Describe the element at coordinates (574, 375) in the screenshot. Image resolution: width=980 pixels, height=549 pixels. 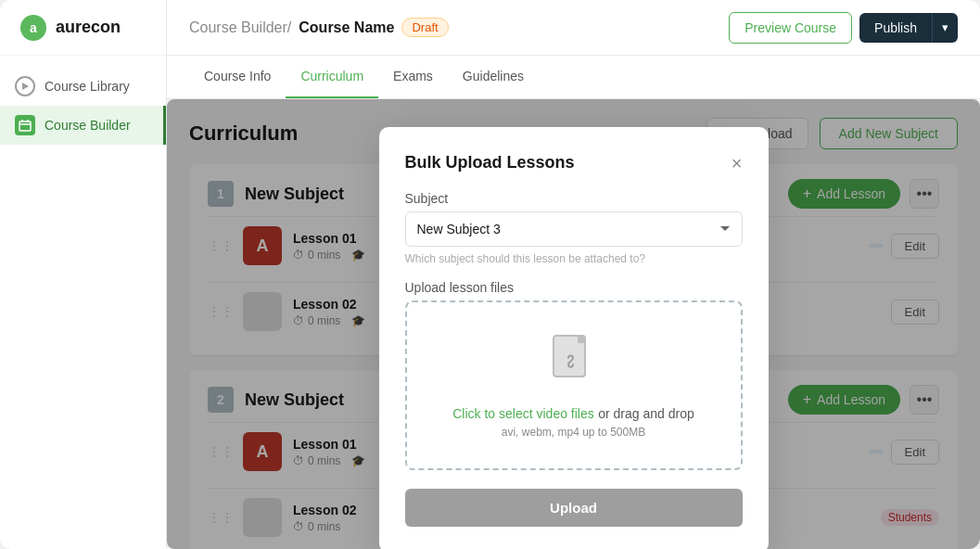
I see `upload-section: Upload lesson files Click to select vi` at that location.